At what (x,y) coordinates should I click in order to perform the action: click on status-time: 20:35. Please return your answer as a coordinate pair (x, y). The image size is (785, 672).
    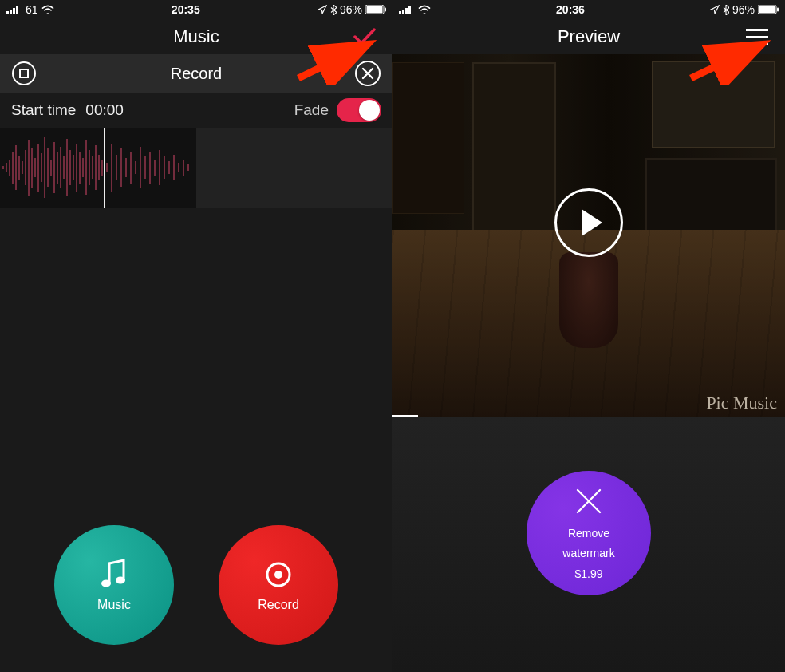
    Looking at the image, I should click on (186, 10).